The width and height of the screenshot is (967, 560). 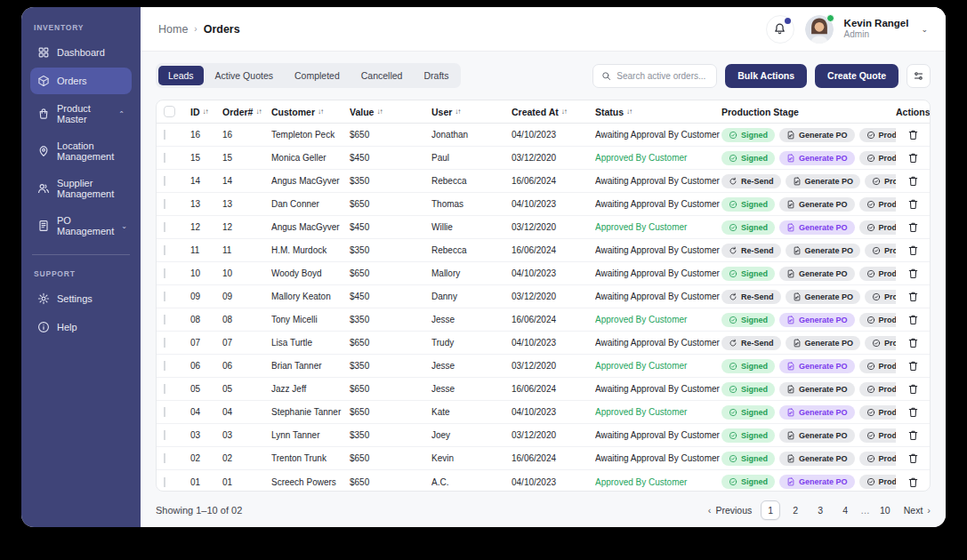 I want to click on sidebar-item-product-master: Product Master⌃, so click(x=81, y=114).